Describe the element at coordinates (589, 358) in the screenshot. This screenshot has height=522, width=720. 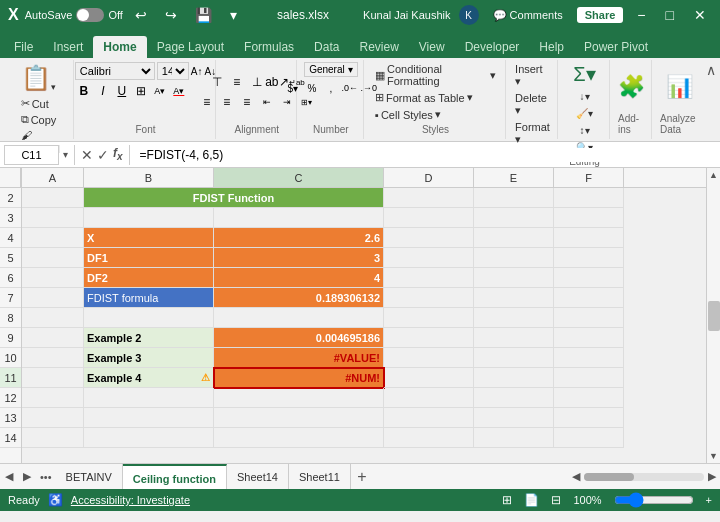
I see `cell-F10` at that location.